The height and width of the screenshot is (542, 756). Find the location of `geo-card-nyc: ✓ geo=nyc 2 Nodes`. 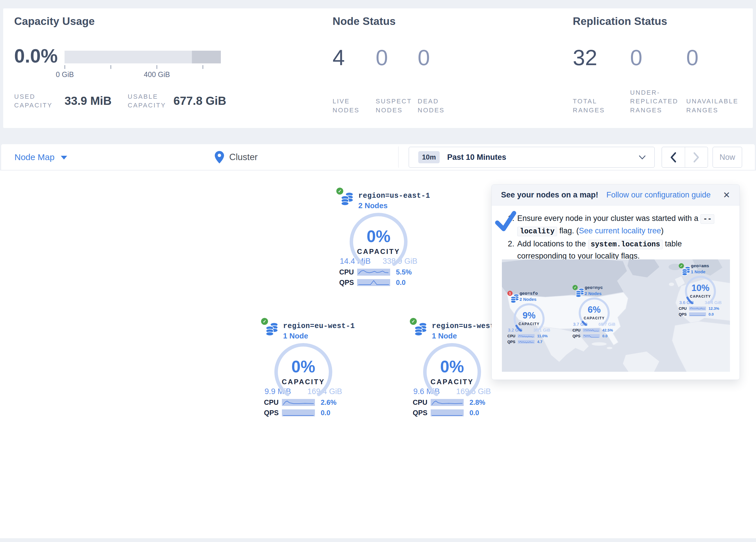

geo-card-nyc: ✓ geo=nyc 2 Nodes is located at coordinates (594, 312).